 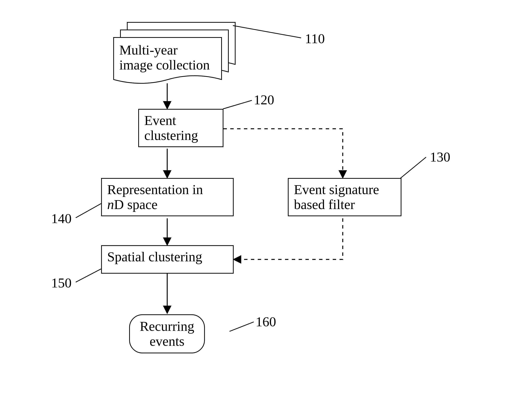 What do you see at coordinates (344, 197) in the screenshot?
I see `signature-filter-node: Event signature based filter` at bounding box center [344, 197].